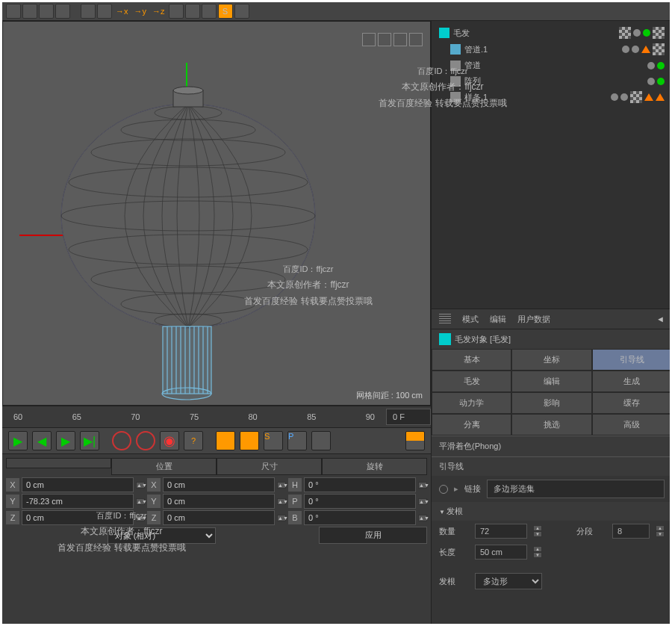 Image resolution: width=672 pixels, height=626 pixels. Describe the element at coordinates (373, 535) in the screenshot. I see `apply-button: 应用` at that location.